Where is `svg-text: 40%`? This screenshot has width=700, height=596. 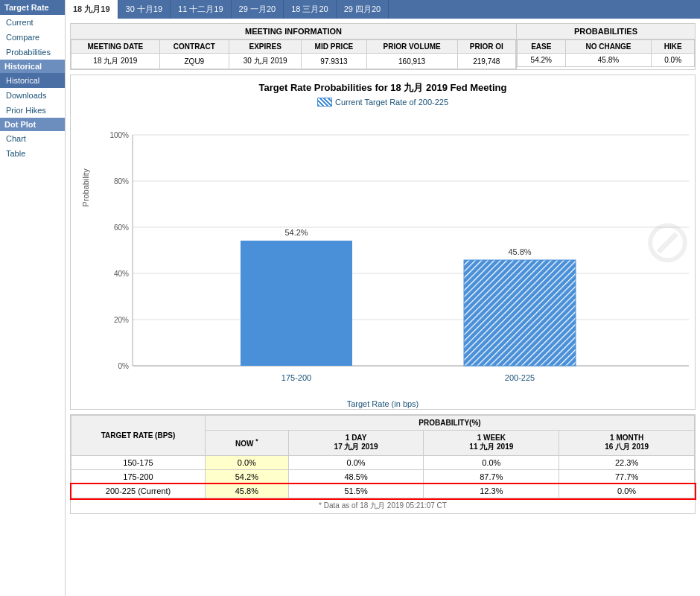
svg-text: 40% is located at coordinates (121, 274).